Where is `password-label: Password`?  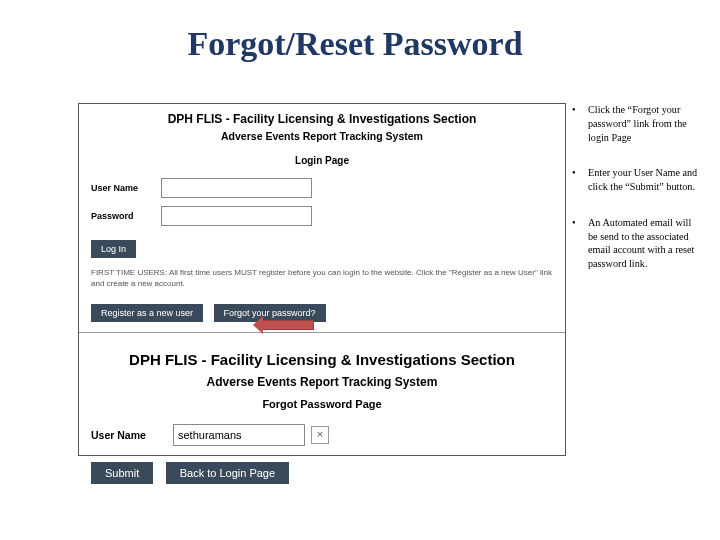
password-label: Password is located at coordinates (126, 216).